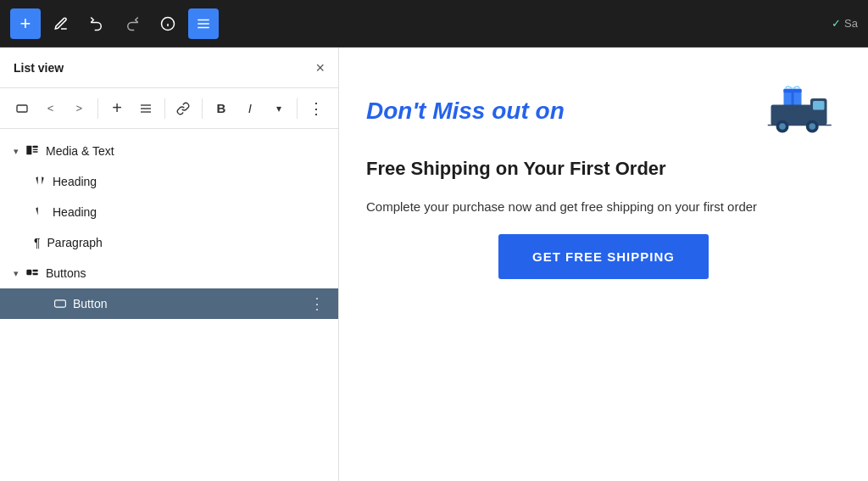 The image size is (868, 481). I want to click on italic-button: I, so click(250, 109).